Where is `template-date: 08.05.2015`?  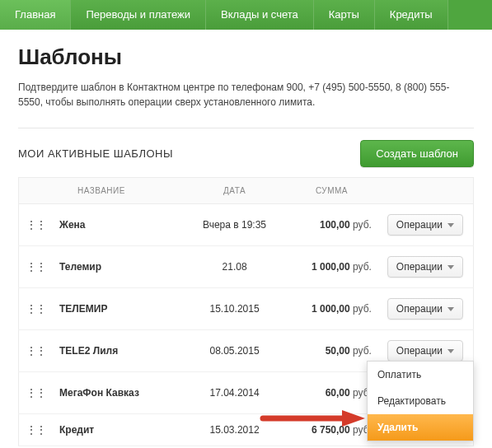
template-date: 08.05.2015 is located at coordinates (234, 351).